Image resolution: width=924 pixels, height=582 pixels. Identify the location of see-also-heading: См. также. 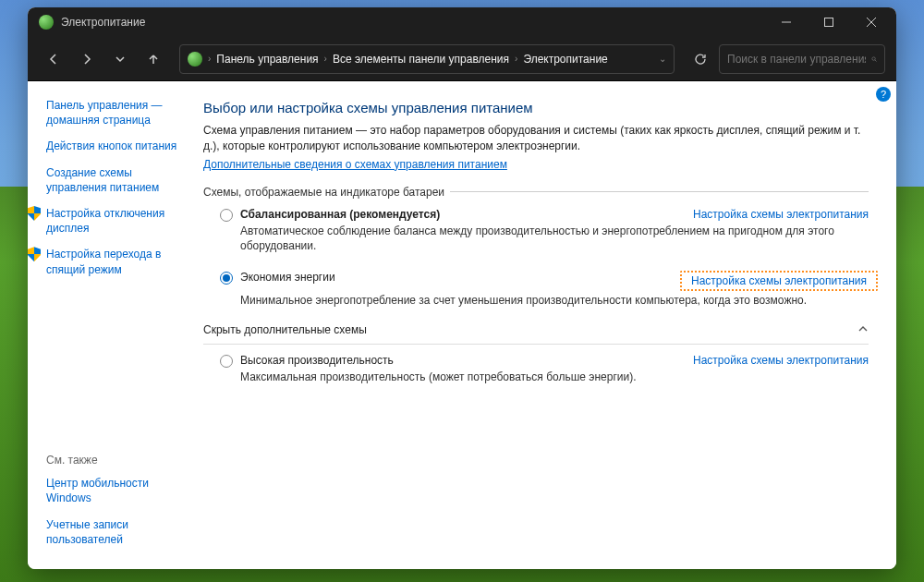
(116, 460).